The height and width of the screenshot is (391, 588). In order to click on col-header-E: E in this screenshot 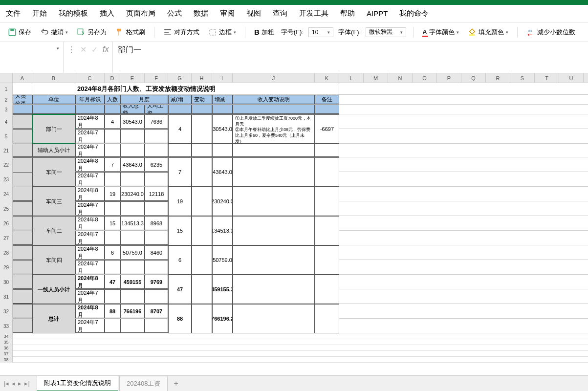, I will do `click(132, 78)`.